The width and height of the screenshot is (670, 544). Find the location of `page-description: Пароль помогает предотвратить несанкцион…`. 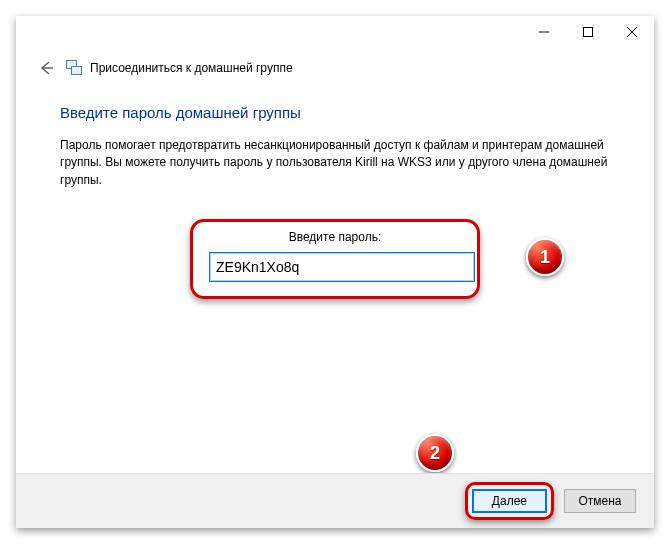

page-description: Пароль помогает предотвратить несанкцион… is located at coordinates (335, 163).